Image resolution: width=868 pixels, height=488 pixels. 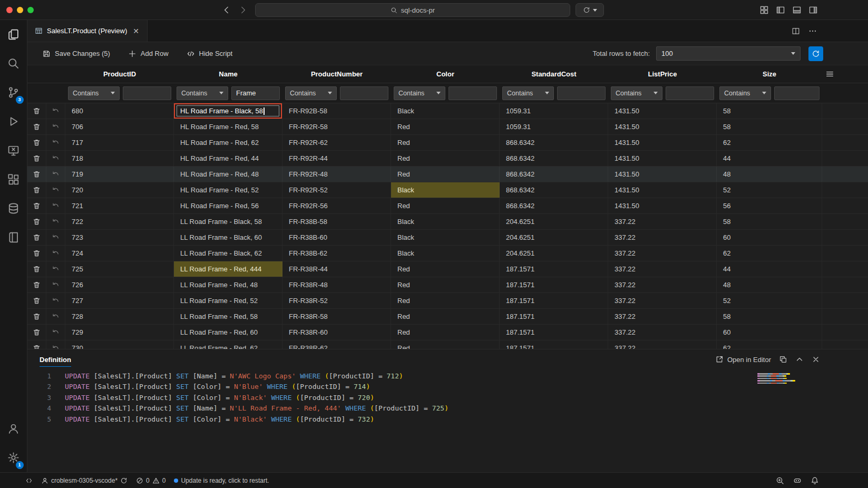 I want to click on table-row: 726 LL Road Frame - Red, 48 FR-R38R-48 R…, so click(x=448, y=285).